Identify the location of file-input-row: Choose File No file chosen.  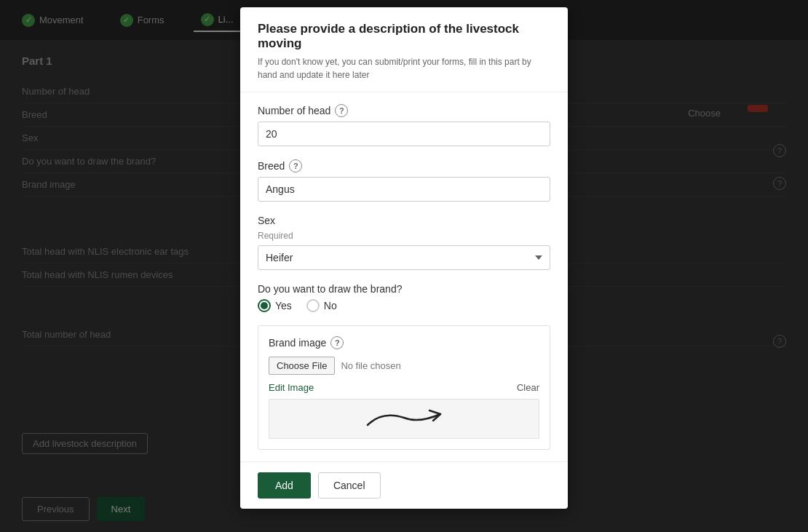
(404, 365).